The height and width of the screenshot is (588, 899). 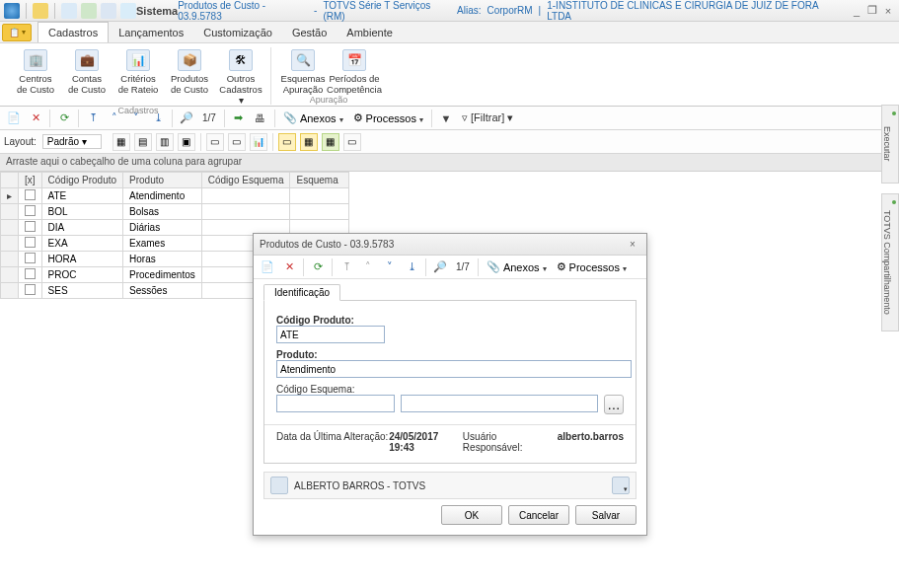 What do you see at coordinates (310, 32) in the screenshot?
I see `menu-gestao: Gestão` at bounding box center [310, 32].